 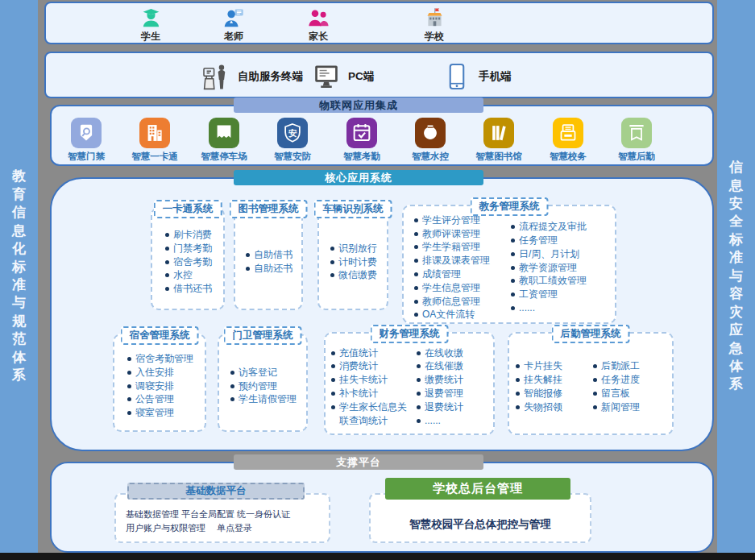 What do you see at coordinates (263, 400) in the screenshot?
I see `system-item: 学生请假管理` at bounding box center [263, 400].